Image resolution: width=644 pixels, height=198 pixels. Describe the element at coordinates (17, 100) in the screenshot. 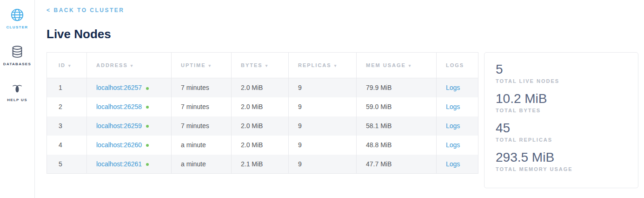

I see `sidebar-item-label: HELP US` at that location.